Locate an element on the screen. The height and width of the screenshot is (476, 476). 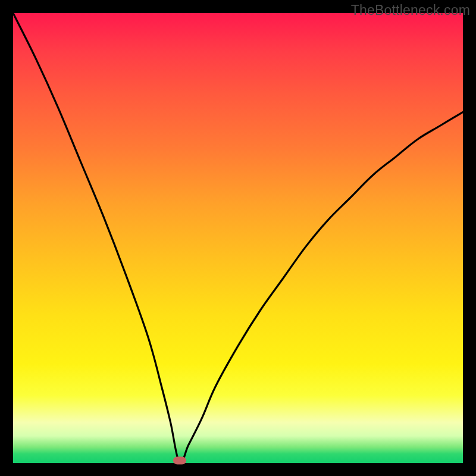
minimum-marker is located at coordinates (180, 461).